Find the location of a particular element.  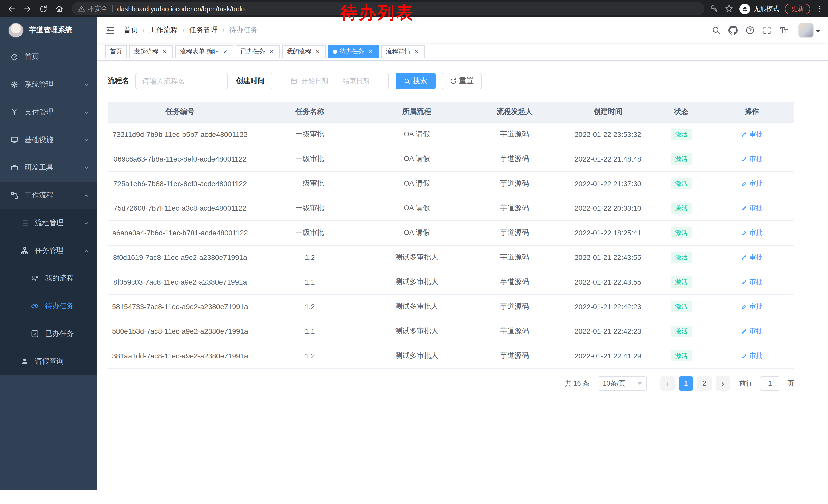

search-button: 搜索 is located at coordinates (415, 81).